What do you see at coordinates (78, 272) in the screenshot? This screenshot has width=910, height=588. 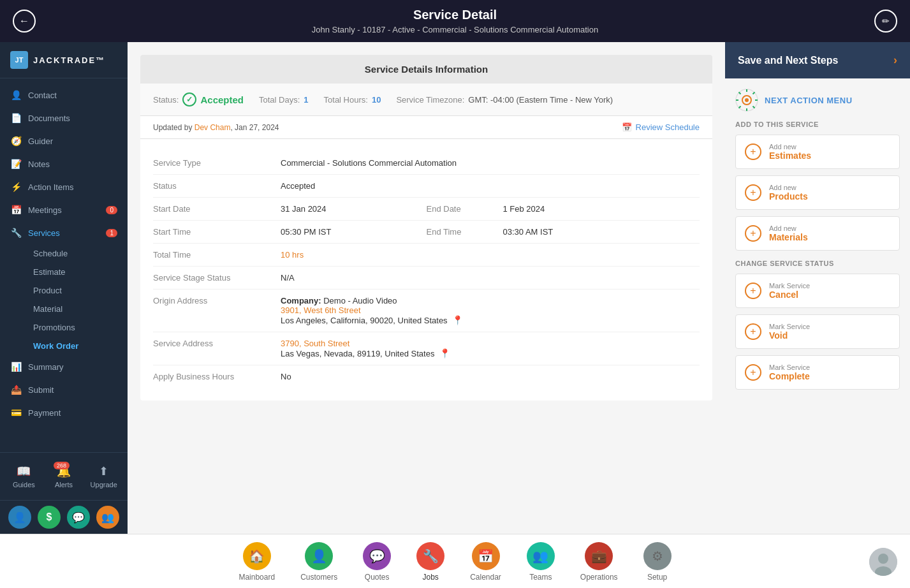 I see `sidebar-subitem-estimate: Estimate` at bounding box center [78, 272].